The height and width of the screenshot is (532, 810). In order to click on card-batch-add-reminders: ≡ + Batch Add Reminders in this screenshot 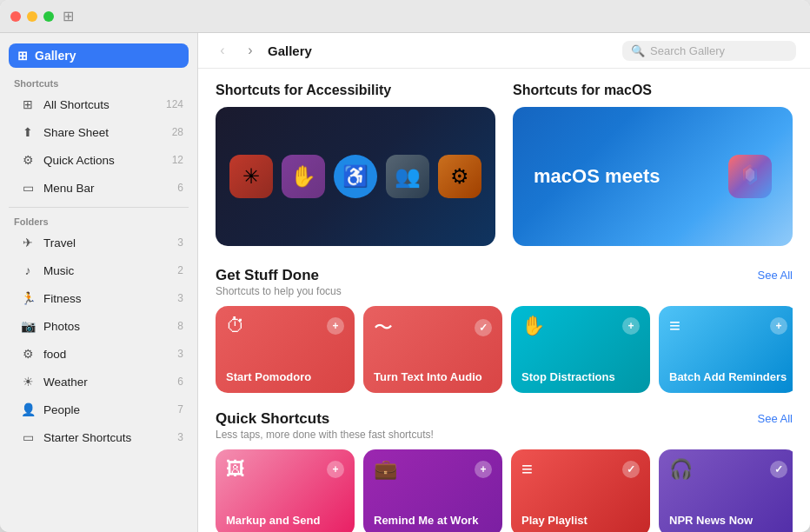, I will do `click(726, 349)`.